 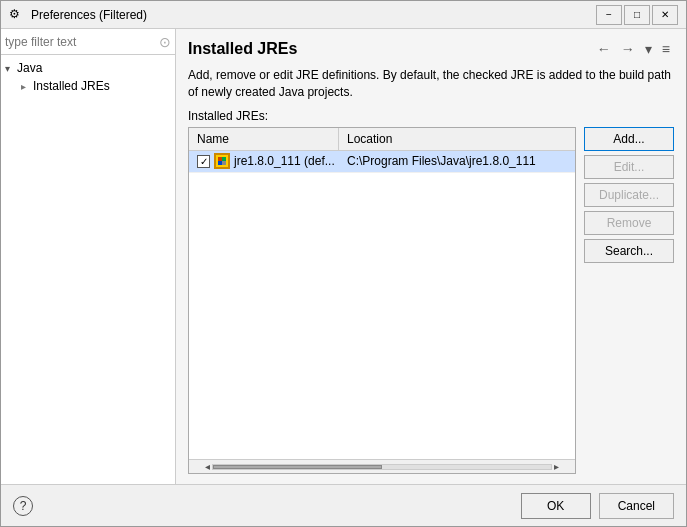 I want to click on tree-arrow-installed-jres: ▸, so click(x=27, y=86).